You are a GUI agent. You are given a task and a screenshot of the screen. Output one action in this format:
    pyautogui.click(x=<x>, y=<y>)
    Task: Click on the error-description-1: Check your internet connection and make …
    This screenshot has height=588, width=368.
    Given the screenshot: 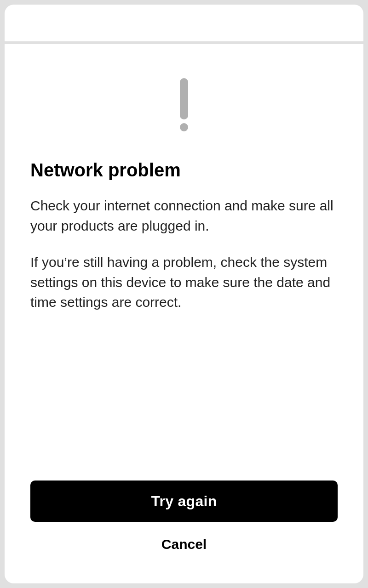 What is the action you would take?
    pyautogui.click(x=184, y=216)
    